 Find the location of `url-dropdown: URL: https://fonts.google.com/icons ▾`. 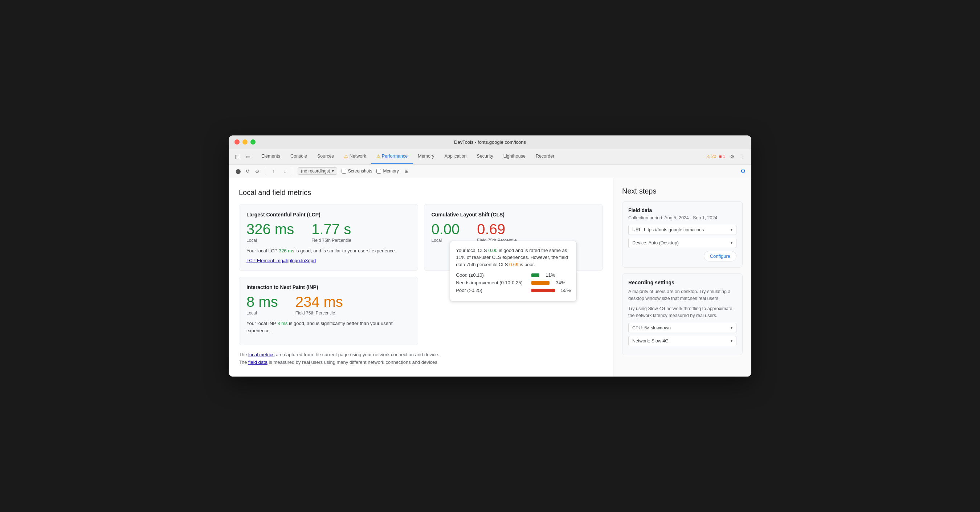

url-dropdown: URL: https://fonts.google.com/icons ▾ is located at coordinates (682, 230).